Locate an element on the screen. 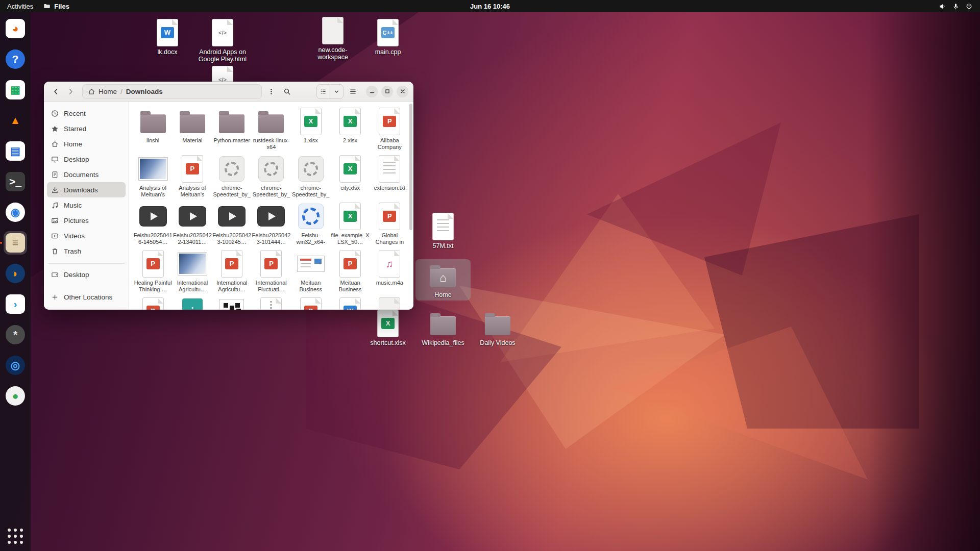  desktop-icon-main-cpp: main.cpp is located at coordinates (388, 37).